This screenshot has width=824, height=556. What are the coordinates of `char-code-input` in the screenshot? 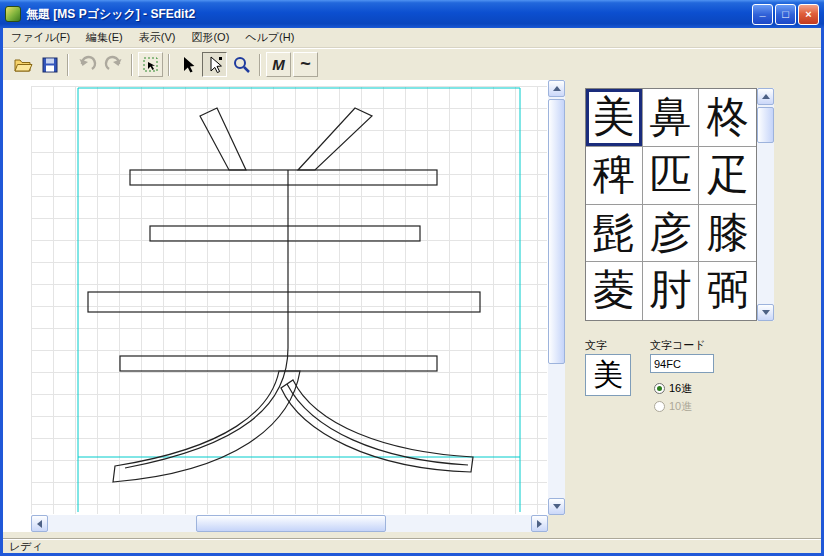 It's located at (682, 364).